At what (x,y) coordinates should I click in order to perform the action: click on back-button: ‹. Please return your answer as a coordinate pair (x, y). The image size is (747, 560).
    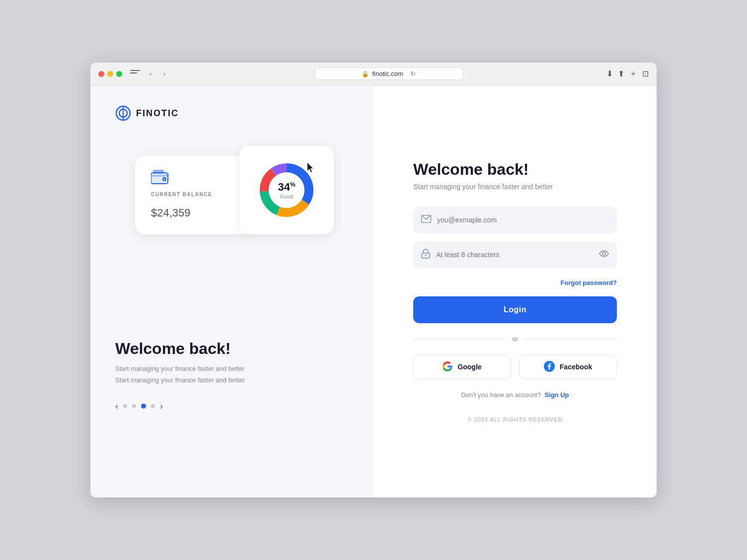
    Looking at the image, I should click on (150, 74).